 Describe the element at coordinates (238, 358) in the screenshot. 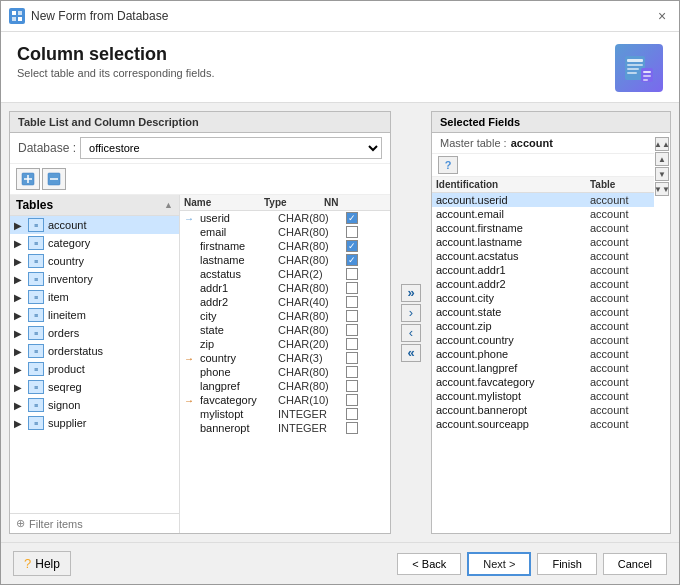

I see `field-name: country` at that location.